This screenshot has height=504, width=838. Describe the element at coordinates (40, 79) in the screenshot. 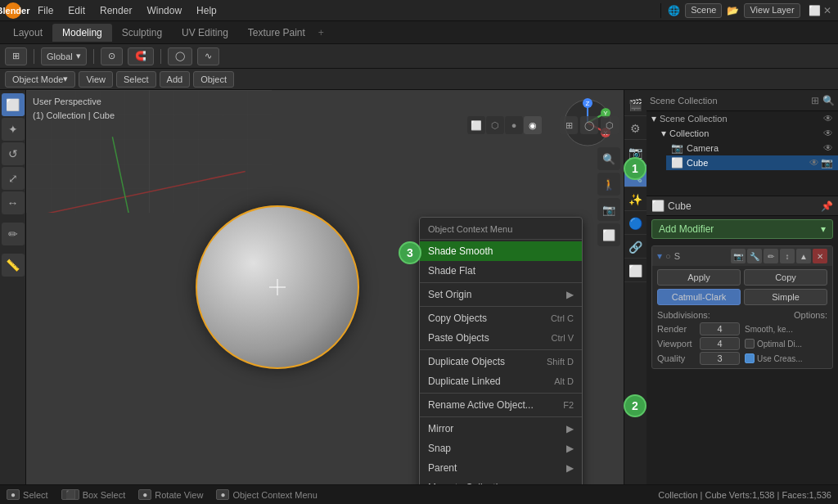

I see `object-mode-dropdown: Object Mode ▾` at that location.